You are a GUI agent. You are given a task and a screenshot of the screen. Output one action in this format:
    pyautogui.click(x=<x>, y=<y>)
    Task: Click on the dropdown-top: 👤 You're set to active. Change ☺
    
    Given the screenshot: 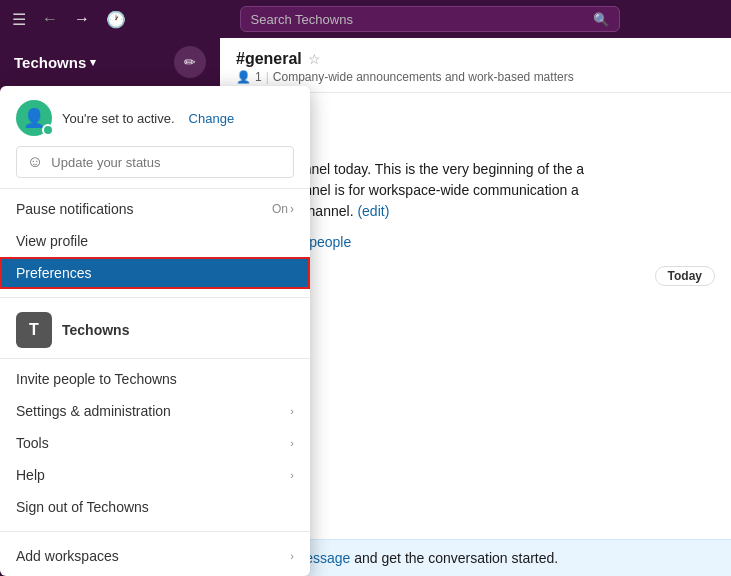 What is the action you would take?
    pyautogui.click(x=155, y=138)
    